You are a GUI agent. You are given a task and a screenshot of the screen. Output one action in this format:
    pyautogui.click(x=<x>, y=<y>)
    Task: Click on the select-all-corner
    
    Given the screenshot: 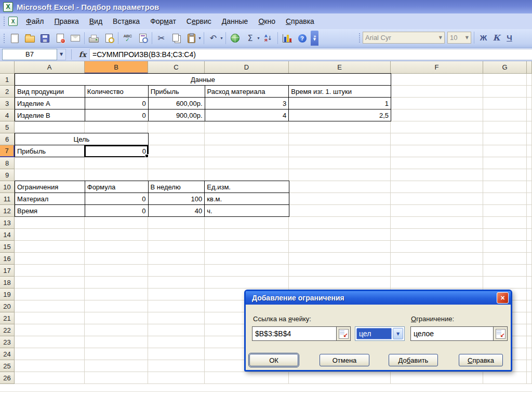 What is the action you would take?
    pyautogui.click(x=7, y=67)
    